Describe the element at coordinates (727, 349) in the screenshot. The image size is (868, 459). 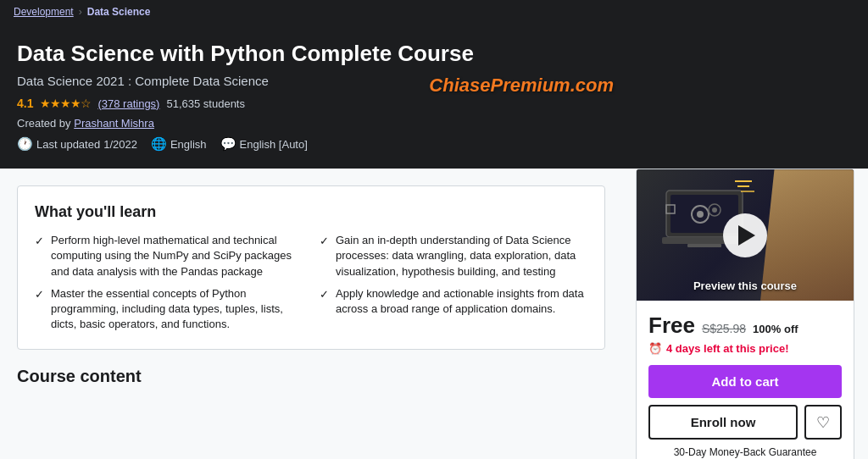
I see `urgency-text: 4 days left at this price!` at that location.